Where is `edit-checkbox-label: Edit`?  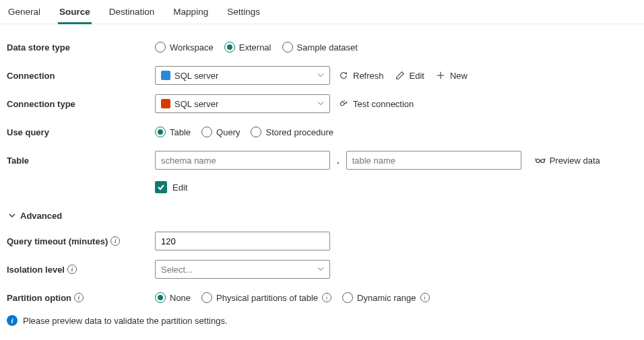
edit-checkbox-label: Edit is located at coordinates (180, 187).